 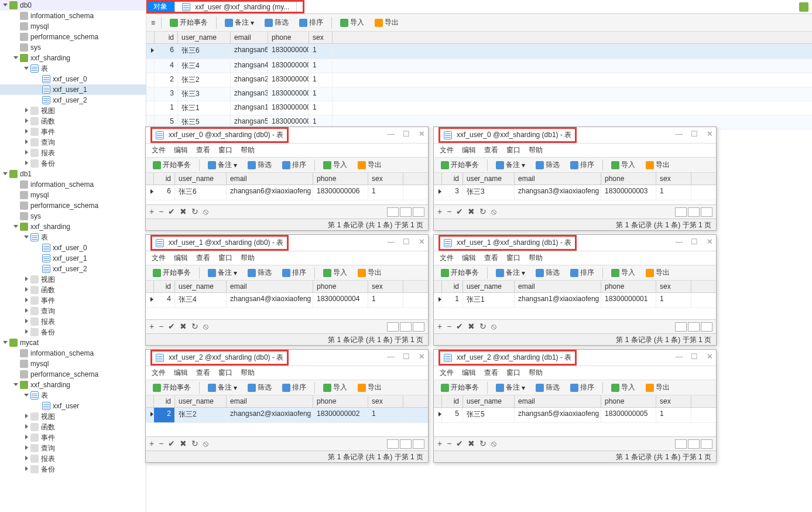 I want to click on views-node: 视图, so click(x=73, y=417).